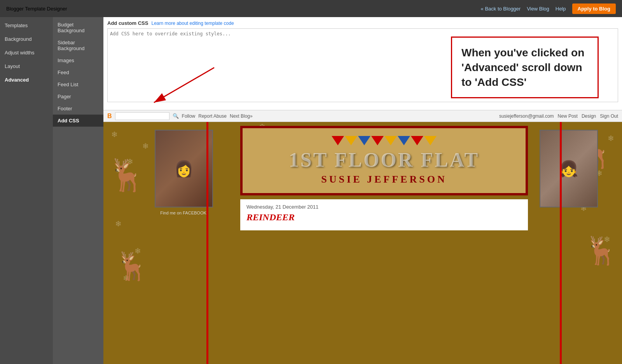 This screenshot has width=622, height=364. I want to click on second-sidebar-budget-bg: Budget Background, so click(78, 28).